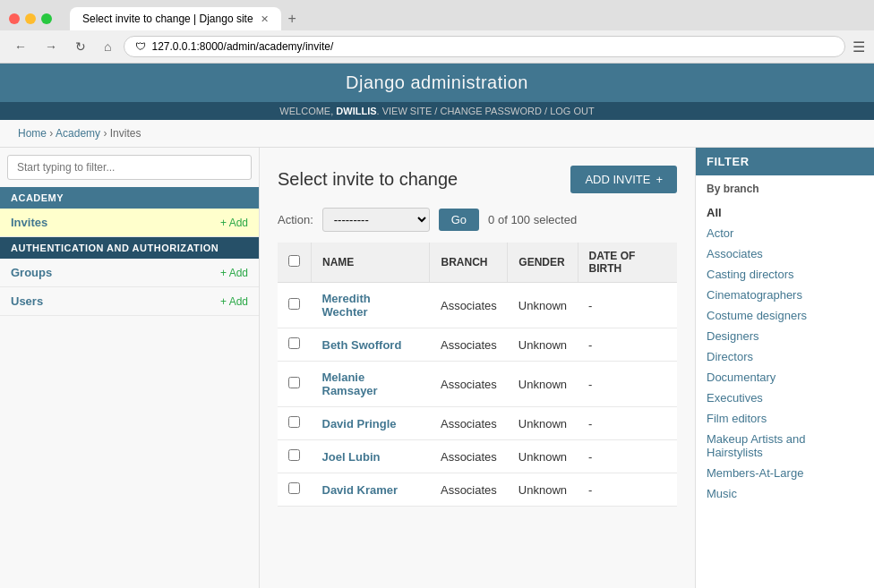  I want to click on filter-link-5: Costume designers, so click(784, 315).